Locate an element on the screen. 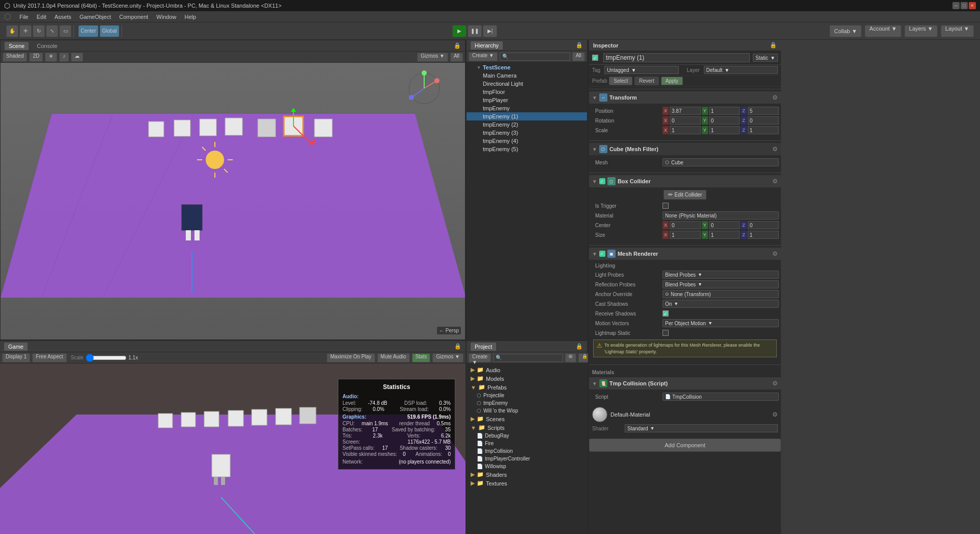  folder-scripts: ▼ 📁 Scripts is located at coordinates (527, 428).